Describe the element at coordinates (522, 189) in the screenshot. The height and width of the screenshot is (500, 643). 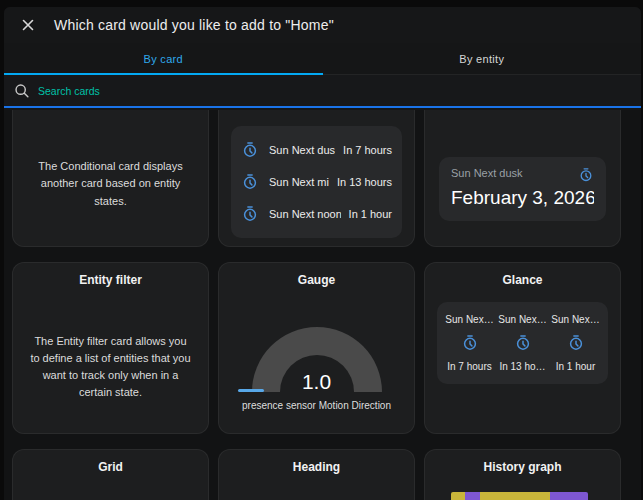
I see `entity-card-preview: Sun Next dusk February 3, 2026…` at that location.